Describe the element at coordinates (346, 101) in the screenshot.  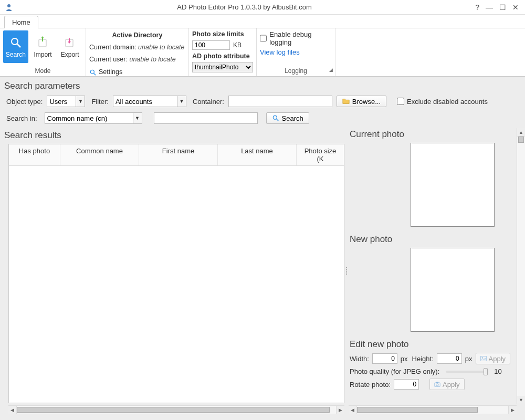
I see `folder-icon` at that location.